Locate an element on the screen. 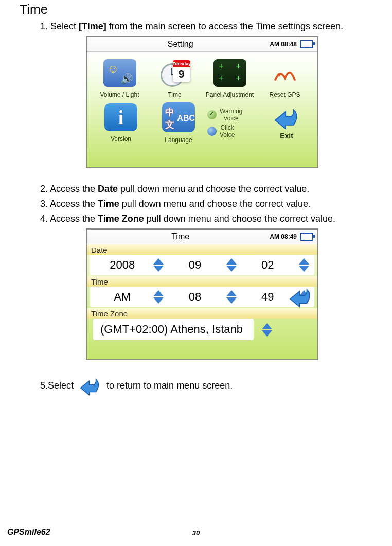  time-title: Time is located at coordinates (180, 237).